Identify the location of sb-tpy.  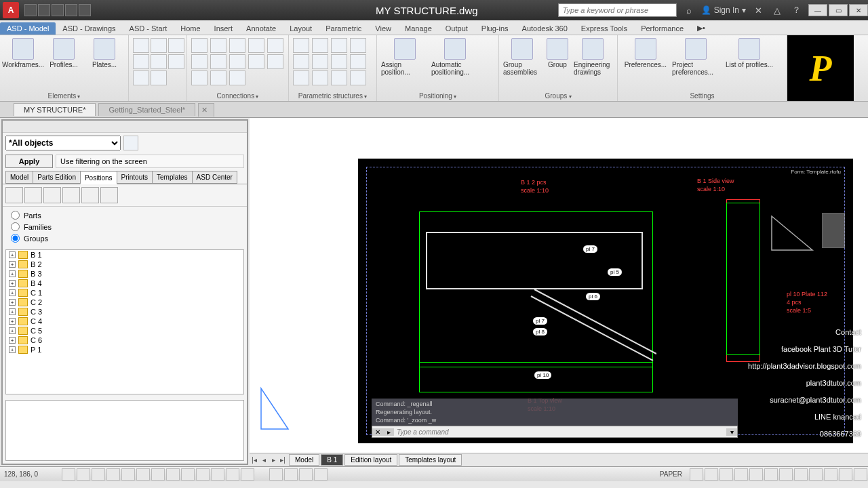
(218, 474).